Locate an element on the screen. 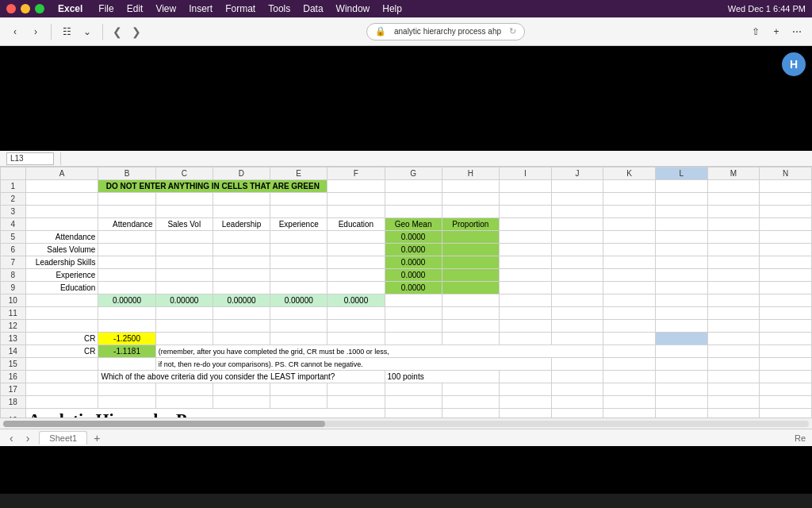 The image size is (812, 508). cell-k11 is located at coordinates (630, 314).